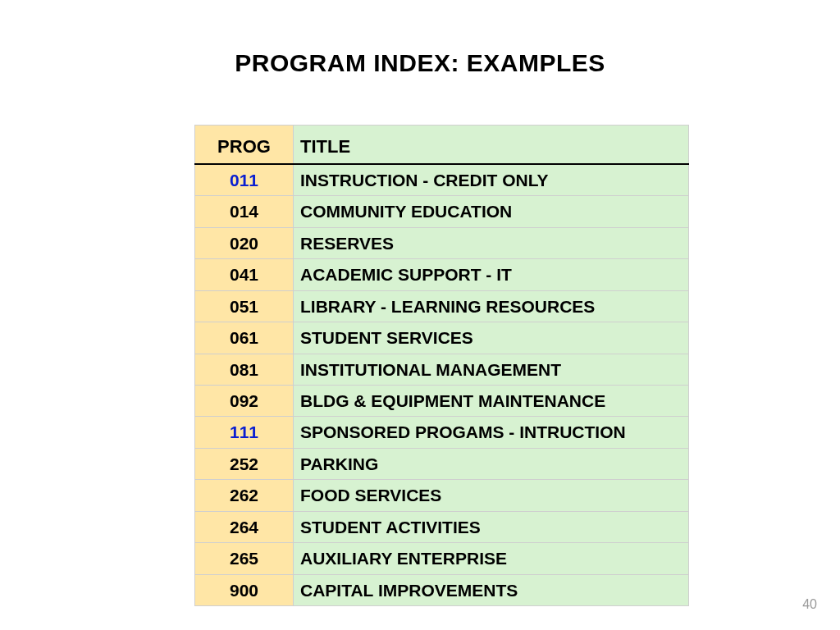 Image resolution: width=840 pixels, height=630 pixels. I want to click on table-row: 900CAPITAL IMPROVEMENTS, so click(442, 590).